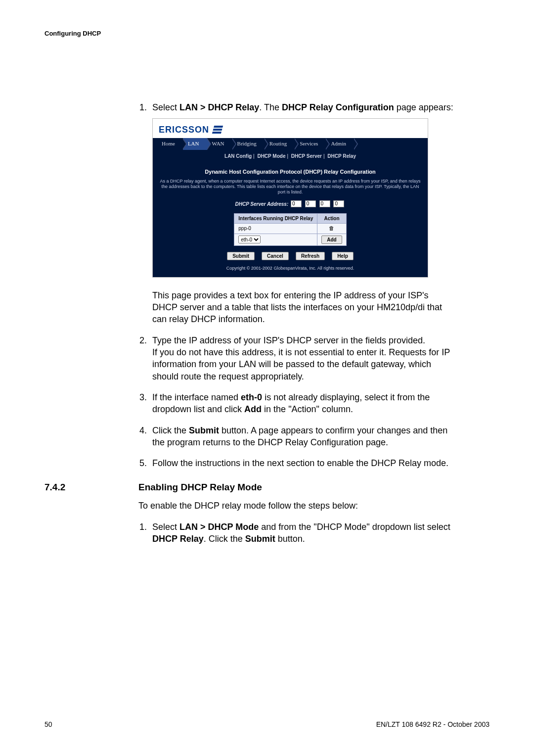  What do you see at coordinates (224, 539) in the screenshot?
I see `s742-1-mid2: . Click the` at bounding box center [224, 539].